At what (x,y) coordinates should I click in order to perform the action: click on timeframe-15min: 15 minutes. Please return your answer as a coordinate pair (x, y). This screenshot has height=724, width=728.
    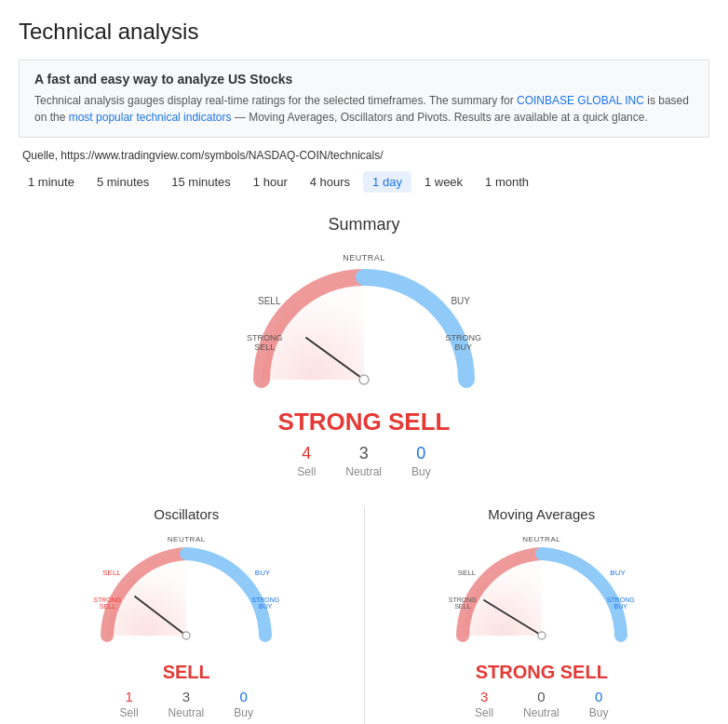
    Looking at the image, I should click on (201, 182).